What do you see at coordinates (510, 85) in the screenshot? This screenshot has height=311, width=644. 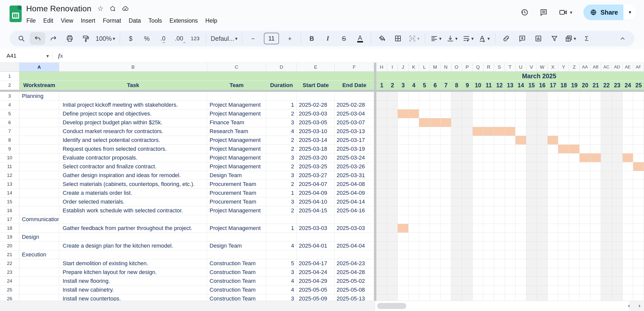 I see `day-header-cell: 13` at bounding box center [510, 85].